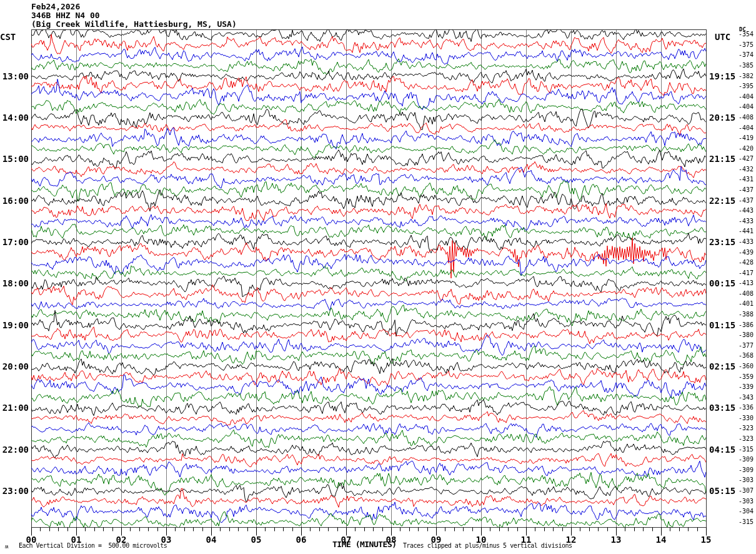 The height and width of the screenshot is (554, 756). I want to click on utc-hour-label: 22:15, so click(722, 201).